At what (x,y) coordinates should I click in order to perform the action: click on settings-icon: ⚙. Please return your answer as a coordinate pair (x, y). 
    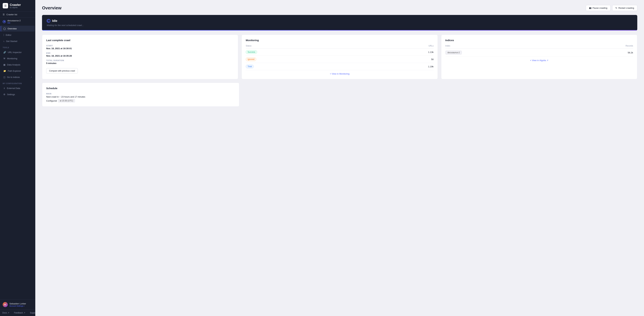
    Looking at the image, I should click on (4, 94).